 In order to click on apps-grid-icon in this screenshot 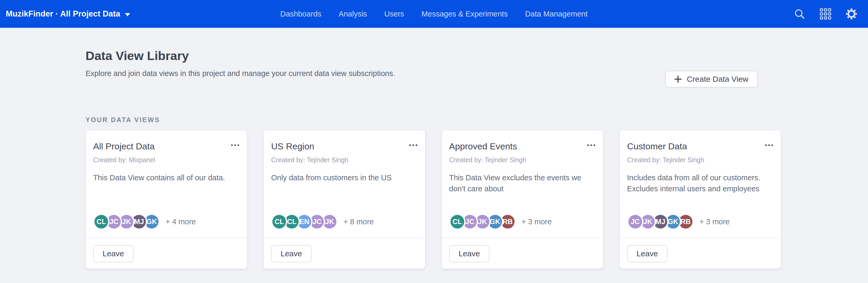, I will do `click(826, 14)`.